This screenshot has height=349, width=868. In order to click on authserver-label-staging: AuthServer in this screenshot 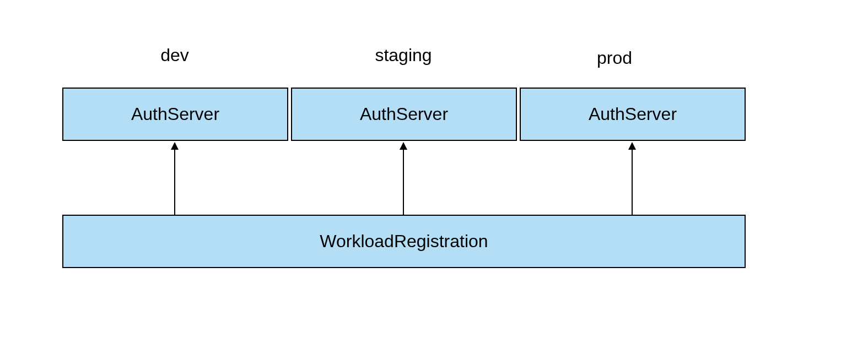, I will do `click(404, 114)`.